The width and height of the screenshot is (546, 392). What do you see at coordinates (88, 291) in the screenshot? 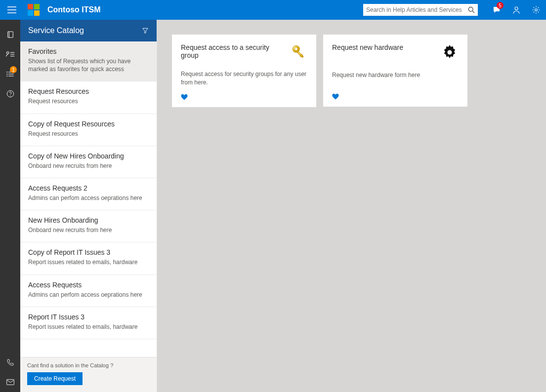
I see `catalog-item: Access RequestsAdmins can perfom access …` at bounding box center [88, 291].